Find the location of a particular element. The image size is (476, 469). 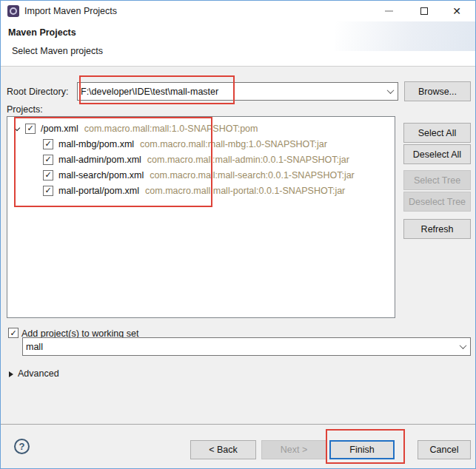

root-directory-label: Root Directory: is located at coordinates (37, 92).